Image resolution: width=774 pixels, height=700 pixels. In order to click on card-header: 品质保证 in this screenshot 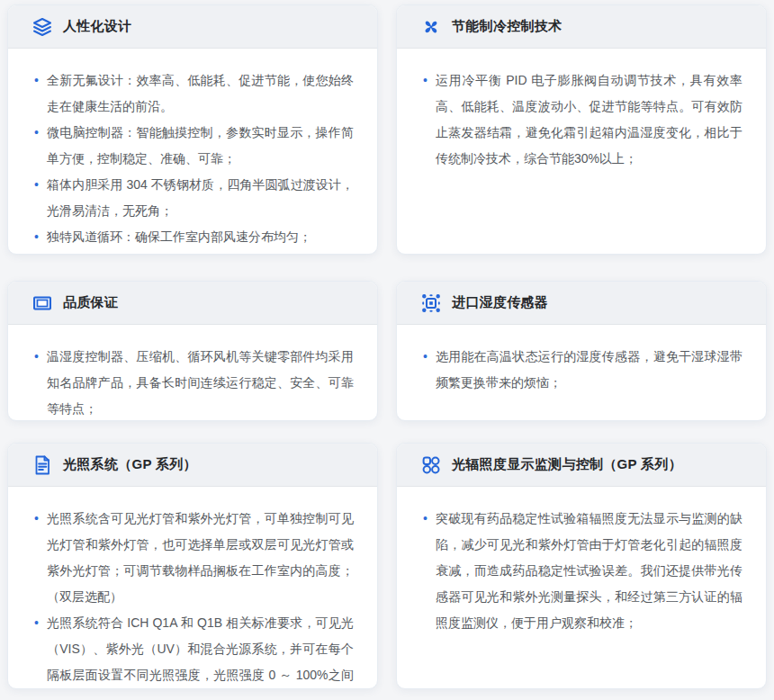, I will do `click(193, 303)`.